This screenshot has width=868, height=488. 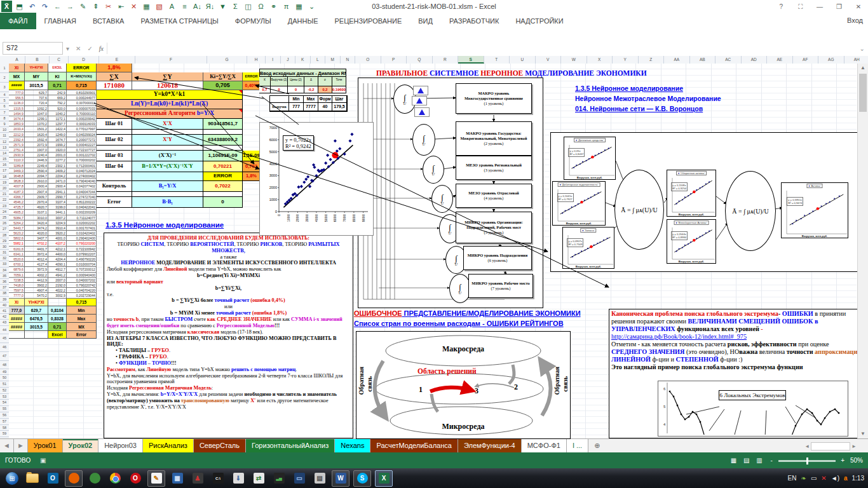 I want to click on row-header-48: 48, so click(x=4, y=365).